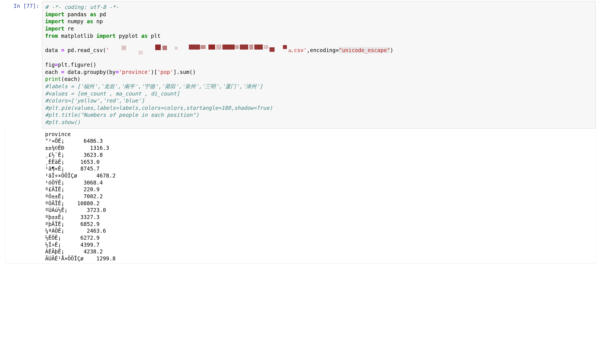 The height and width of the screenshot is (364, 604). What do you see at coordinates (319, 50) in the screenshot?
I see `code-line-6: data = pd.read_csv(' .csv',encod` at bounding box center [319, 50].